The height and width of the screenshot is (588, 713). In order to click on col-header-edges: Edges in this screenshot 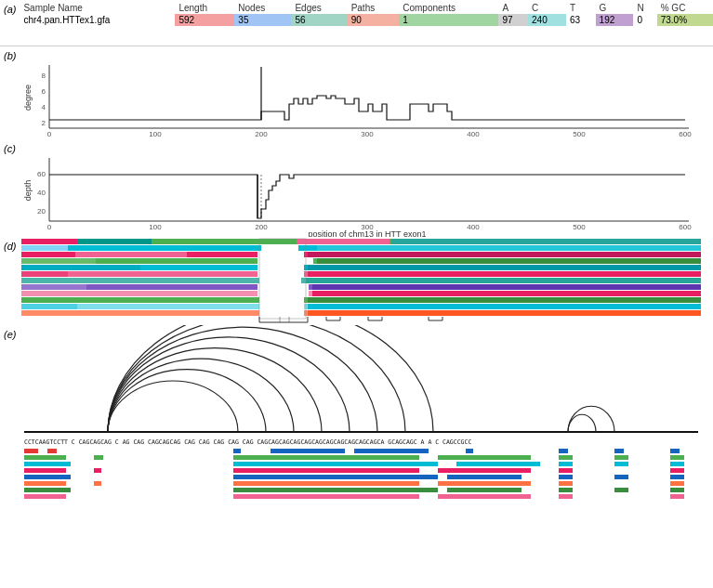, I will do `click(319, 7)`.